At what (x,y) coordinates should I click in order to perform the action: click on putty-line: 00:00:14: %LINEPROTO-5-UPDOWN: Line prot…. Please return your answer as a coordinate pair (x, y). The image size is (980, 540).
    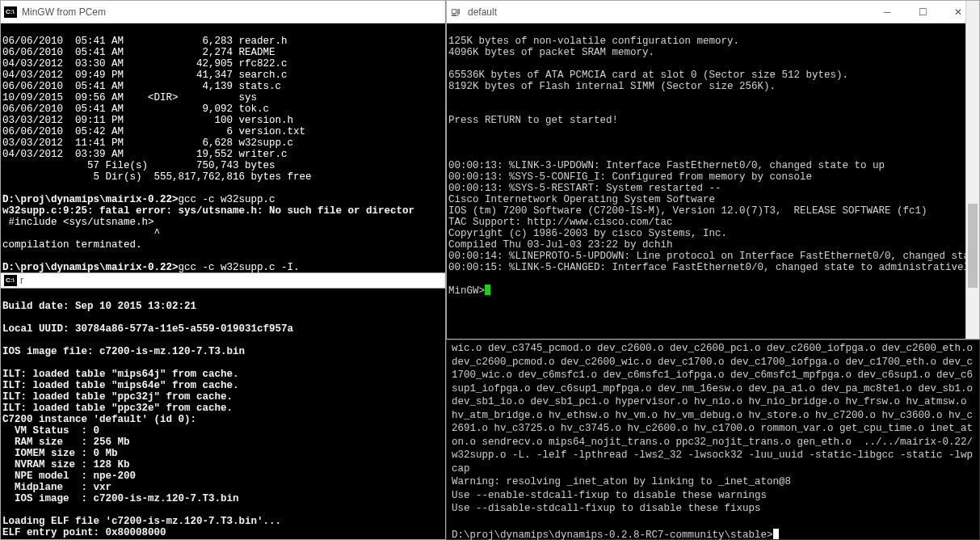
    Looking at the image, I should click on (707, 256).